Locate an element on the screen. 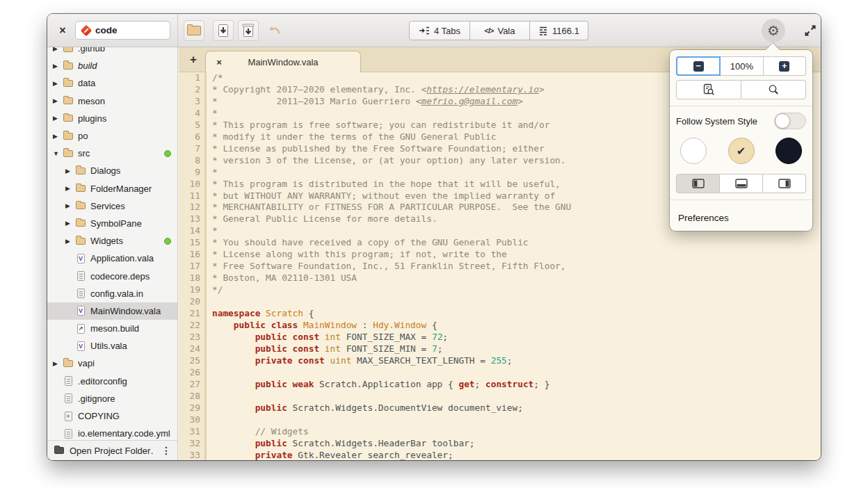 The height and width of the screenshot is (488, 868). tree-item-po: ▶po is located at coordinates (113, 136).